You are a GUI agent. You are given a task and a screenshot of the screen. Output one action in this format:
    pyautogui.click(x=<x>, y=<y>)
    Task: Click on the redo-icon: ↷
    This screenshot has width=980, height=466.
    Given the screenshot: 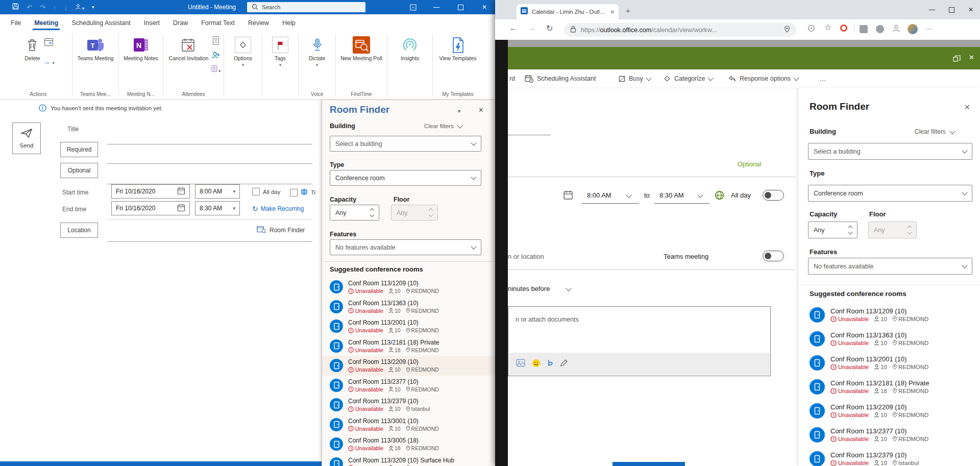 What is the action you would take?
    pyautogui.click(x=43, y=7)
    